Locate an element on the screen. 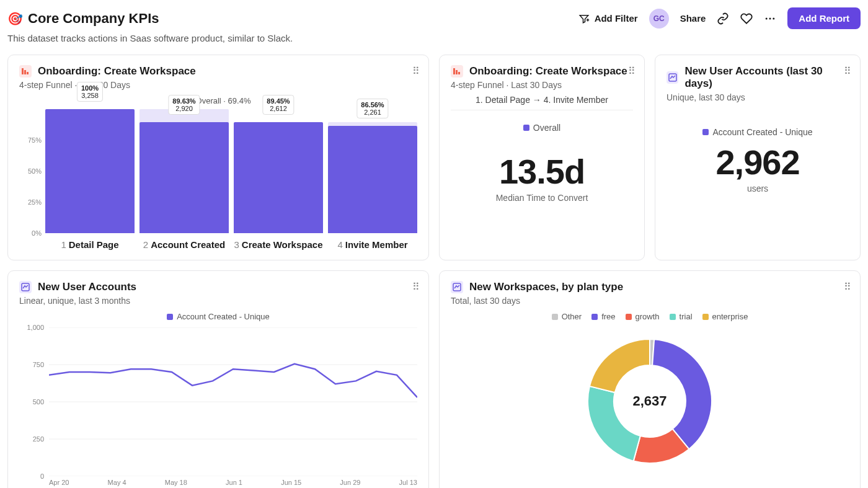 The image size is (868, 488). legend-label: Overall is located at coordinates (547, 128).